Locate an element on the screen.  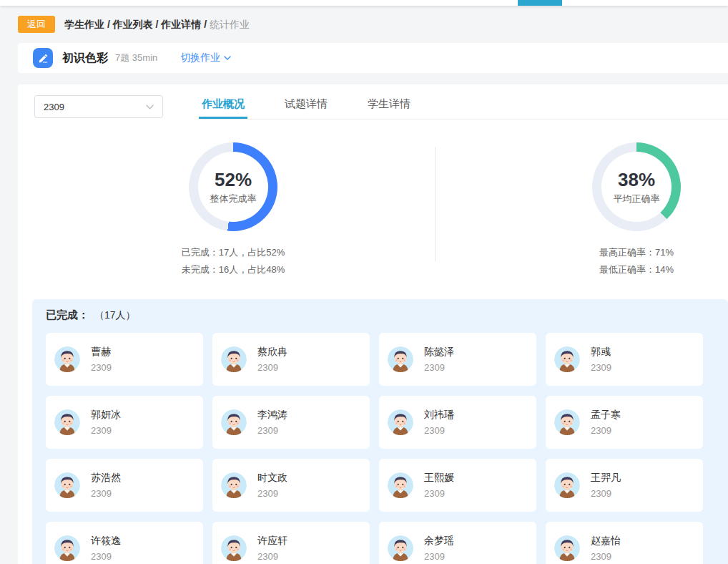
student-name: 蔡欣冉 is located at coordinates (272, 352).